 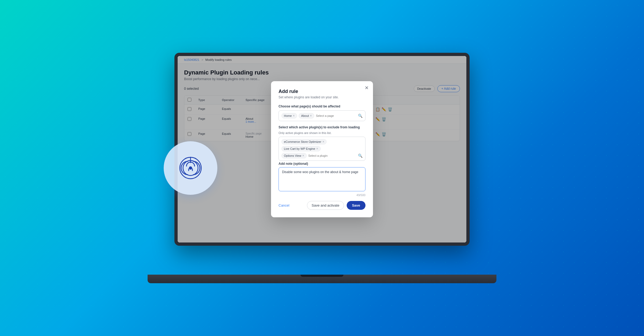 What do you see at coordinates (289, 116) in the screenshot?
I see `page-tag-home: Home ×` at bounding box center [289, 116].